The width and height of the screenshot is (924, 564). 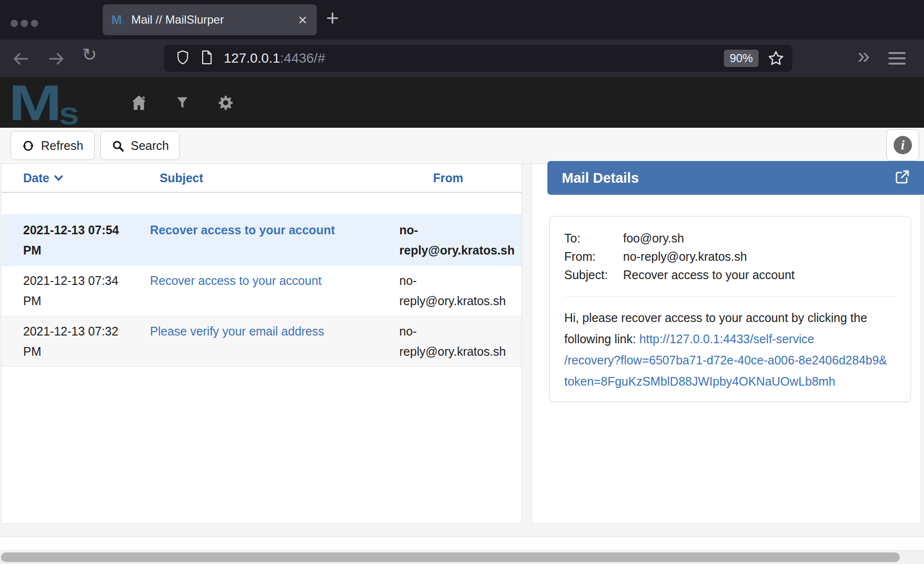 I want to click on mail-details-card: To: foo@ory.sh From: no-reply@ory.kratos…, so click(x=730, y=309).